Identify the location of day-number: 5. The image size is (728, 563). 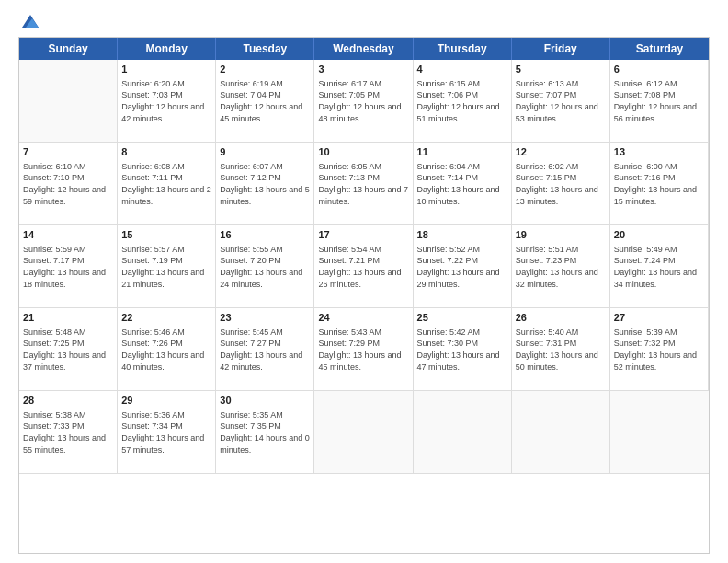
(561, 70).